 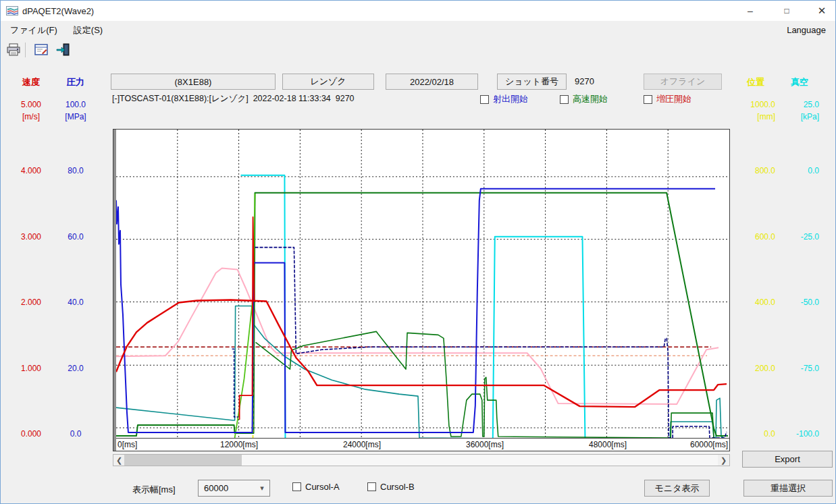 What do you see at coordinates (297, 487) in the screenshot?
I see `cursol-a-checkbox` at bounding box center [297, 487].